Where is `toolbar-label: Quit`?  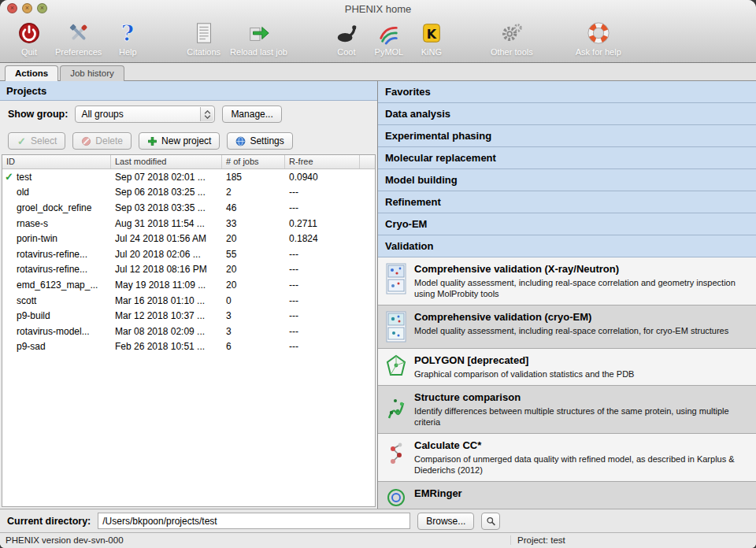
toolbar-label: Quit is located at coordinates (29, 52).